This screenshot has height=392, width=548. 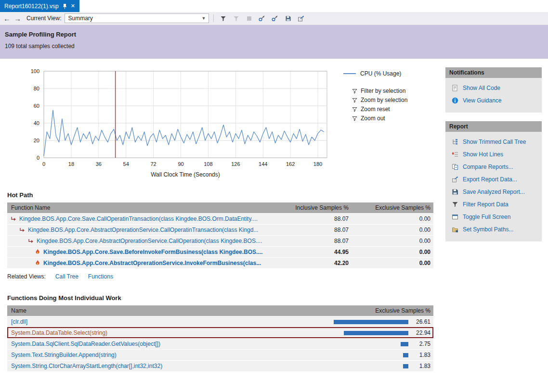 I want to click on table-row: Kingdee.BOS.App.Core.Save.BeforeInvokeFo…, so click(x=221, y=252).